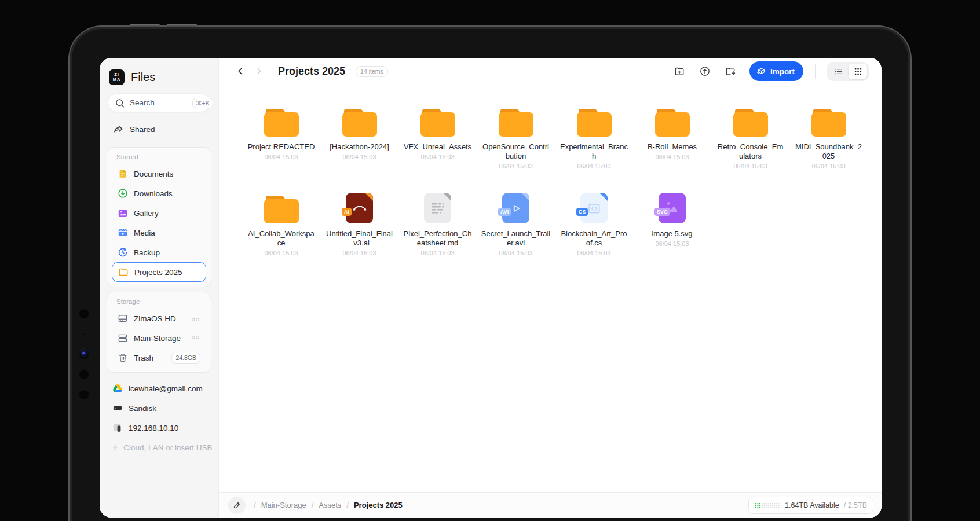 This screenshot has height=521, width=980. Describe the element at coordinates (594, 236) in the screenshot. I see `file-tile: CS Blockchain_Art_Proof.cs 06/04 15:03` at that location.